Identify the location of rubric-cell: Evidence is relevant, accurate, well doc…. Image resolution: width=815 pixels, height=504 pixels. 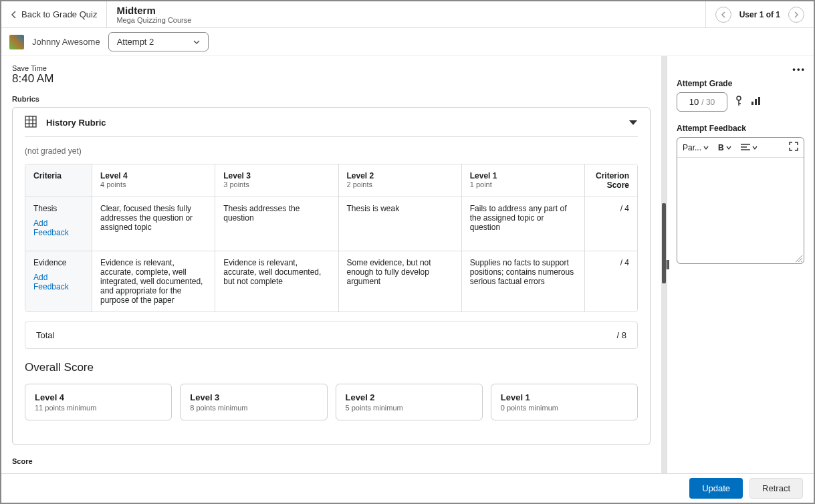
(277, 281).